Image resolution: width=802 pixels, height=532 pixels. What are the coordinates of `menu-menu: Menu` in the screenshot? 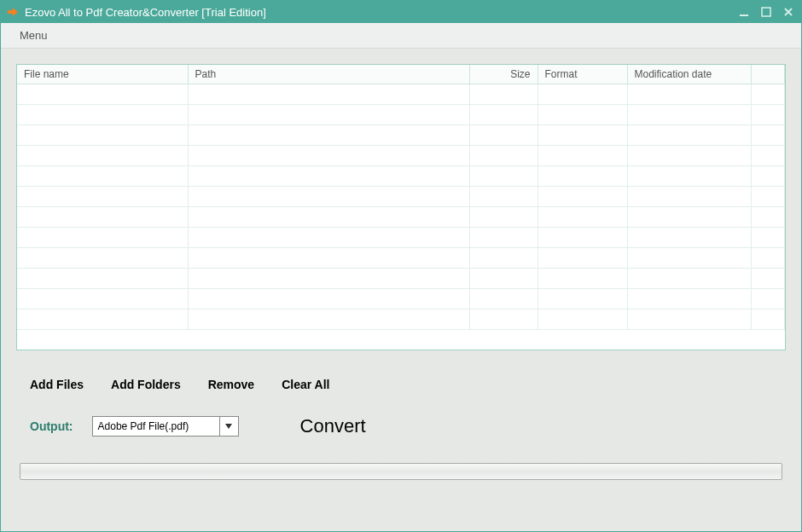 It's located at (34, 36).